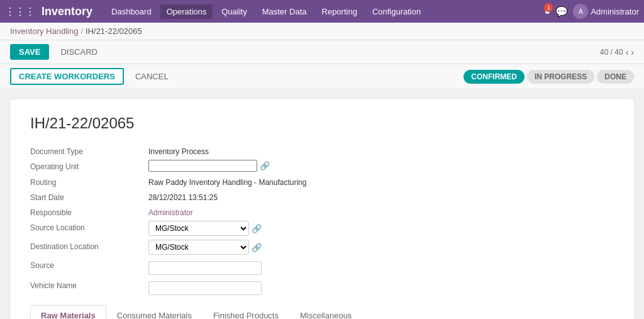  I want to click on source-location-ext-link: 🔗, so click(257, 229).